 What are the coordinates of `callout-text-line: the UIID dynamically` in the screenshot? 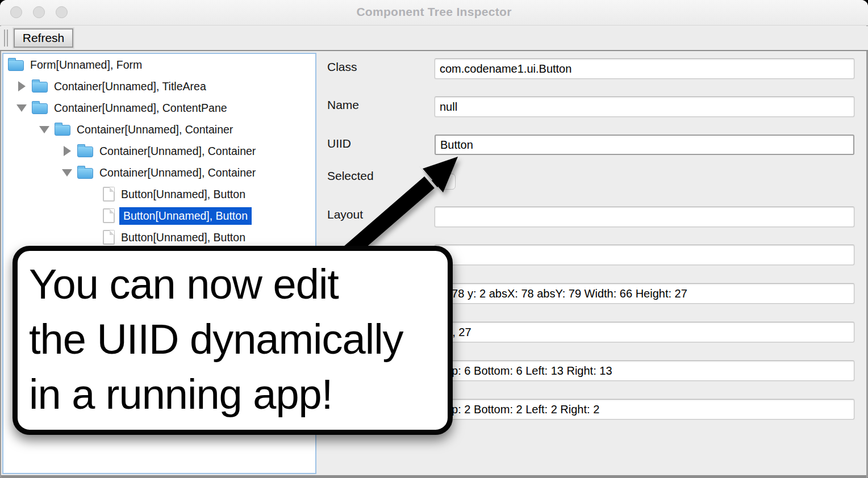 It's located at (239, 339).